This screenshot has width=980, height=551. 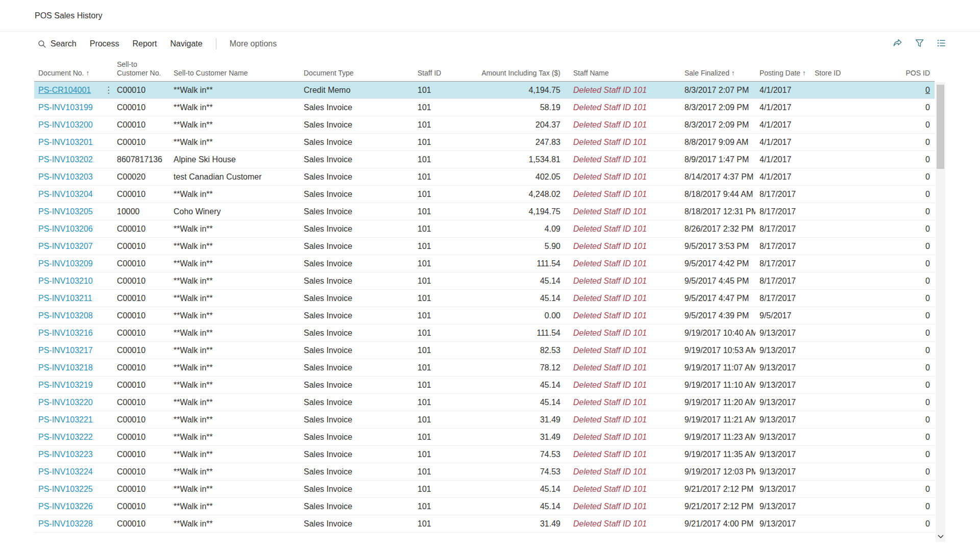 I want to click on table-row: PS-INV103216C00010**Walk in**Sales Invoi…, so click(x=484, y=333).